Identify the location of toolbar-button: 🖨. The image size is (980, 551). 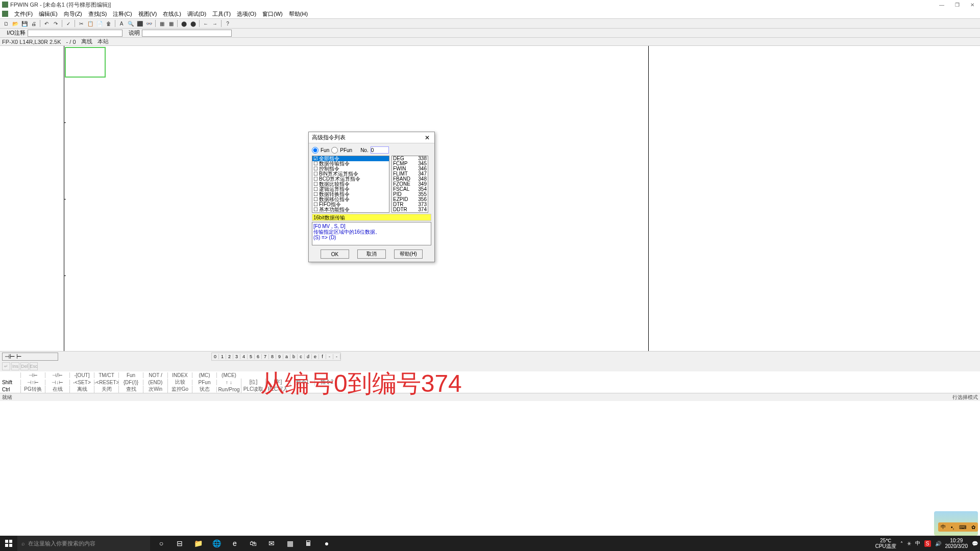
(34, 23).